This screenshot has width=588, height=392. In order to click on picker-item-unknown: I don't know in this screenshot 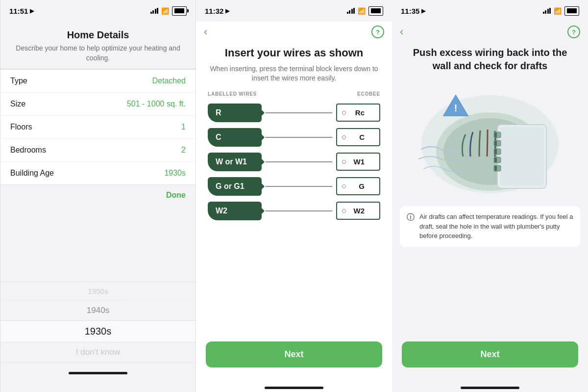, I will do `click(98, 352)`.